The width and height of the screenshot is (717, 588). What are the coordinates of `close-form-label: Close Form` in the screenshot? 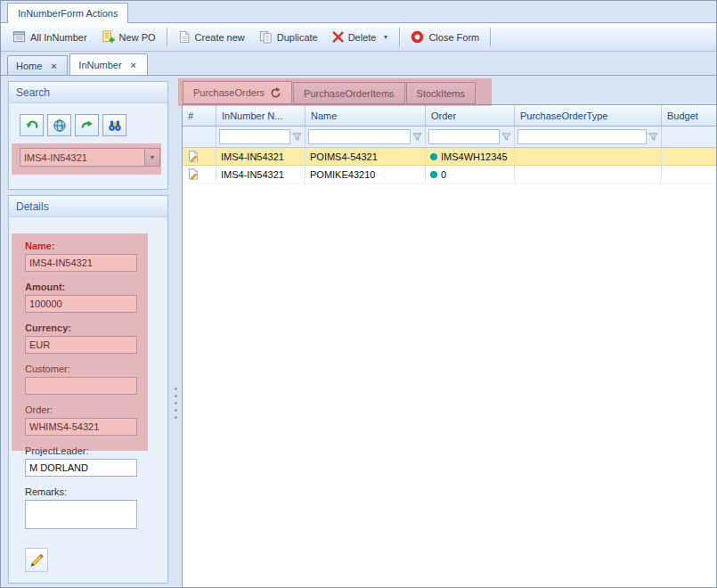 It's located at (454, 37).